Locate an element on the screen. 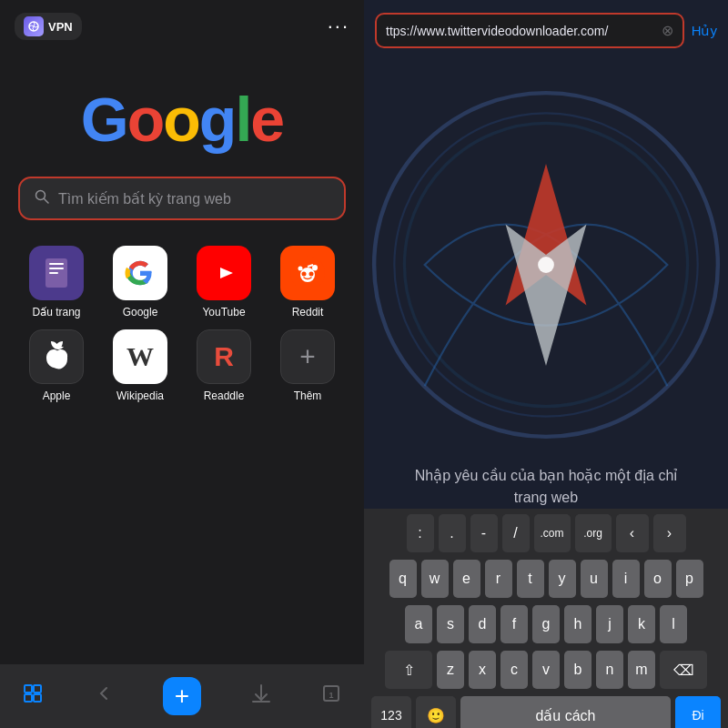 Image resolution: width=728 pixels, height=728 pixels. key-y: y is located at coordinates (562, 579).